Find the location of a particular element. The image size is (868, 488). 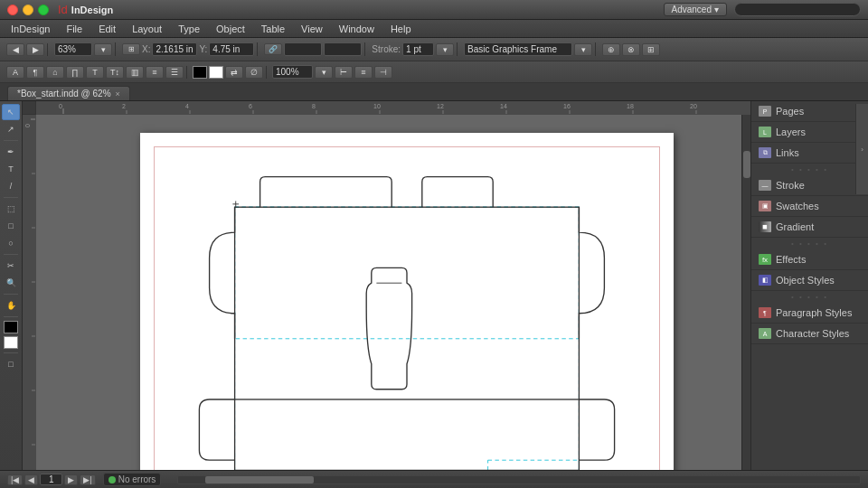

tb2-btn3: ⌂ is located at coordinates (55, 72).